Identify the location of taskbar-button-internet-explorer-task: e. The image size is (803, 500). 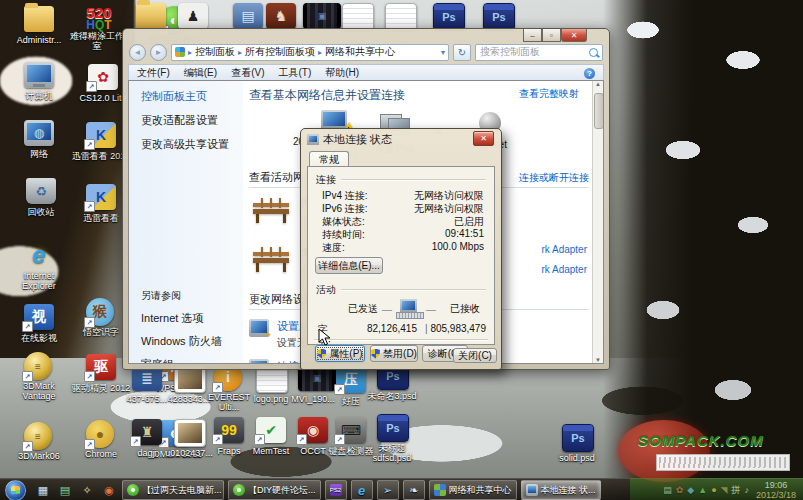
(362, 490).